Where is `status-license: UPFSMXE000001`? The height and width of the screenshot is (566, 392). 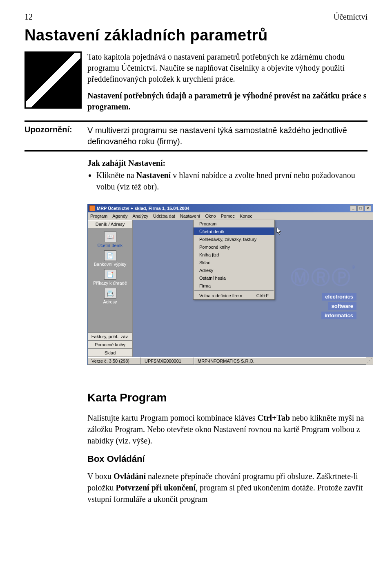 status-license: UPFSMXE000001 is located at coordinates (167, 361).